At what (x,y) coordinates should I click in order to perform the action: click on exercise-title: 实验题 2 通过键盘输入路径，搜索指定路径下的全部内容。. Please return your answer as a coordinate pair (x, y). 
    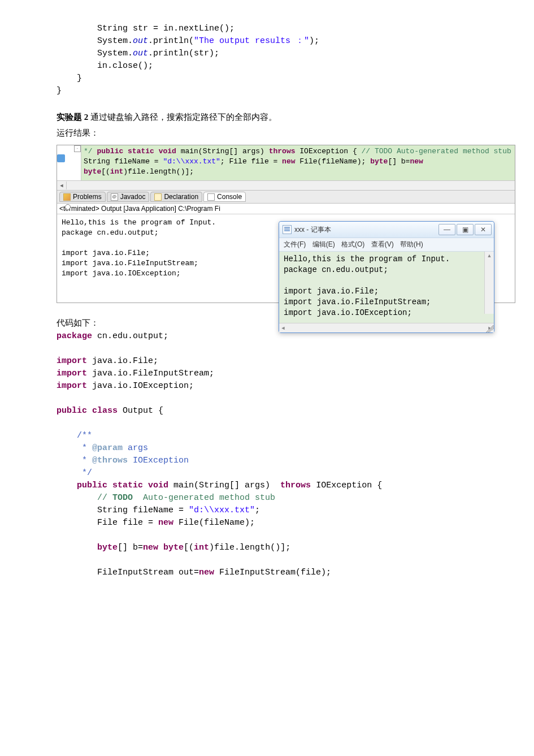
    Looking at the image, I should click on (267, 117).